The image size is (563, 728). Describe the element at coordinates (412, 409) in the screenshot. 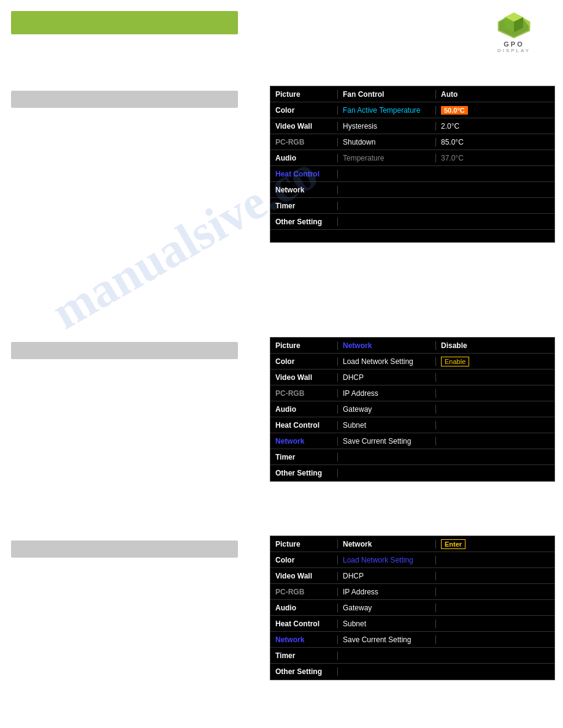

I see `panel2-row-5: Audio Gateway` at that location.